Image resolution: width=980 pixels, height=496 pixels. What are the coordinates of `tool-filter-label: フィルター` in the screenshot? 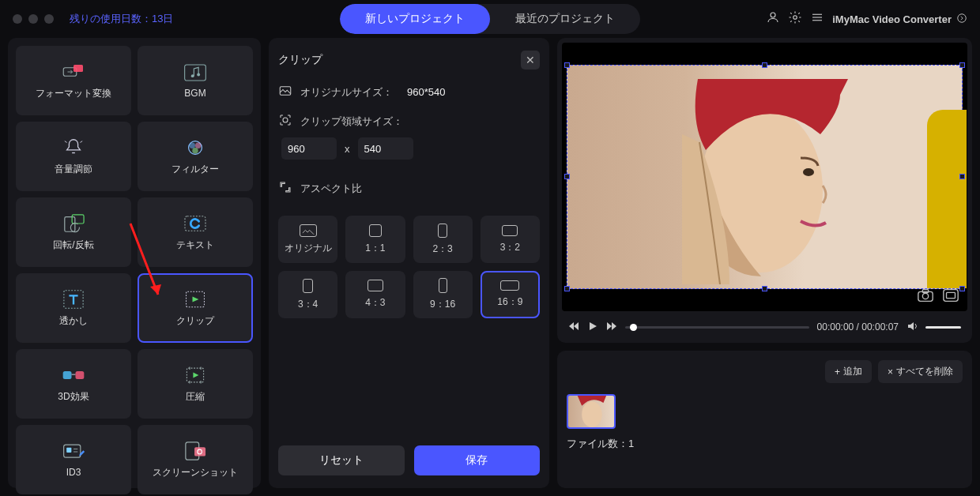 It's located at (195, 169).